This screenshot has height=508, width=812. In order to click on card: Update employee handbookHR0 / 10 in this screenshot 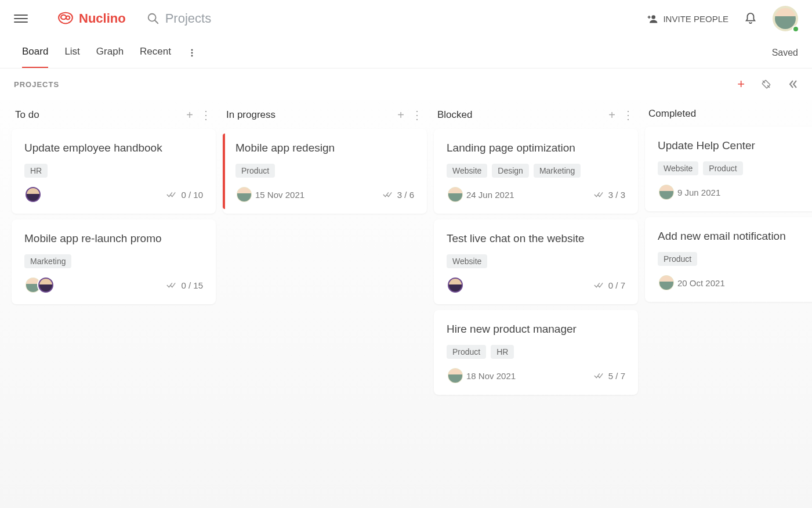, I will do `click(114, 171)`.